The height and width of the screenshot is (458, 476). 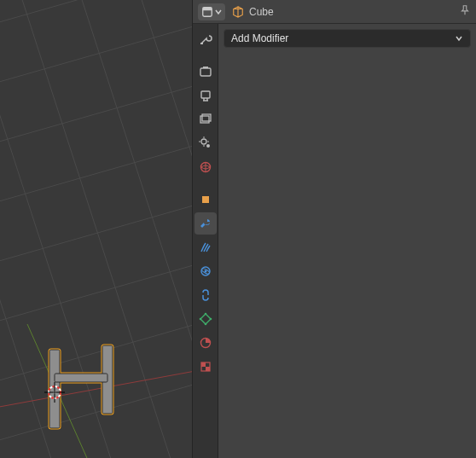 What do you see at coordinates (206, 367) in the screenshot?
I see `texture-icon` at bounding box center [206, 367].